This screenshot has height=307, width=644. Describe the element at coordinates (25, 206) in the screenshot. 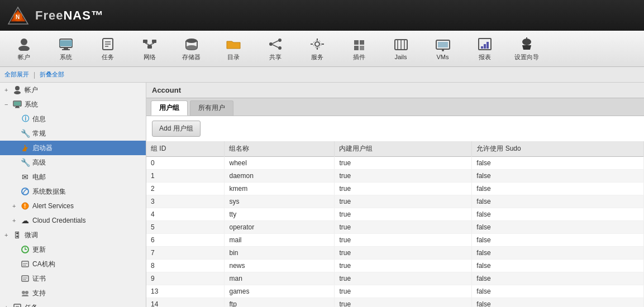

I see `alert-services-sidebar-icon: !` at that location.